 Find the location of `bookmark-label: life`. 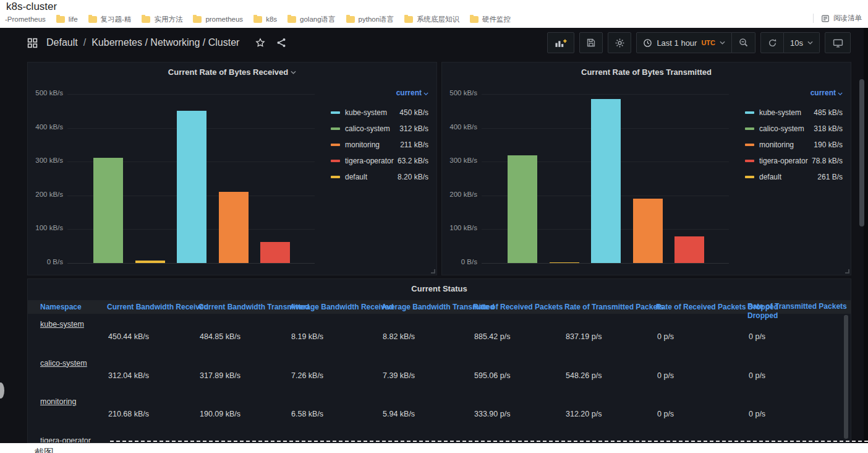

bookmark-label: life is located at coordinates (73, 19).